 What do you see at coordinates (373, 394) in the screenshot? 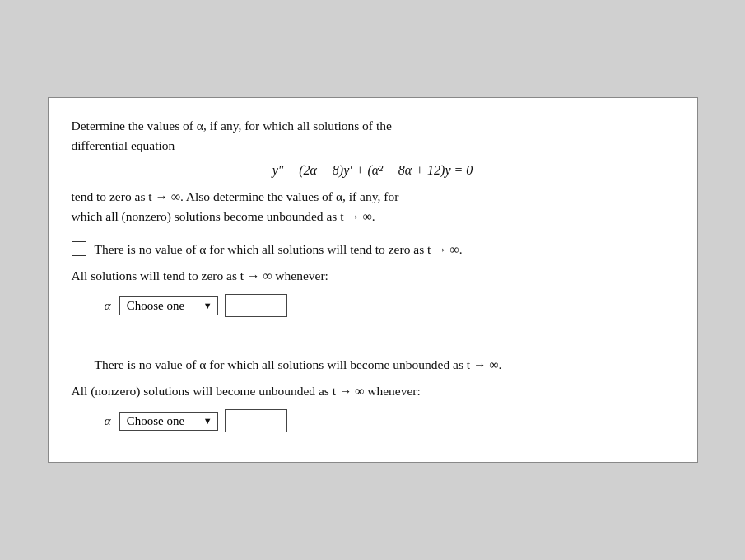
I see `section-become-unbounded: There is no value of α for which all sol…` at bounding box center [373, 394].